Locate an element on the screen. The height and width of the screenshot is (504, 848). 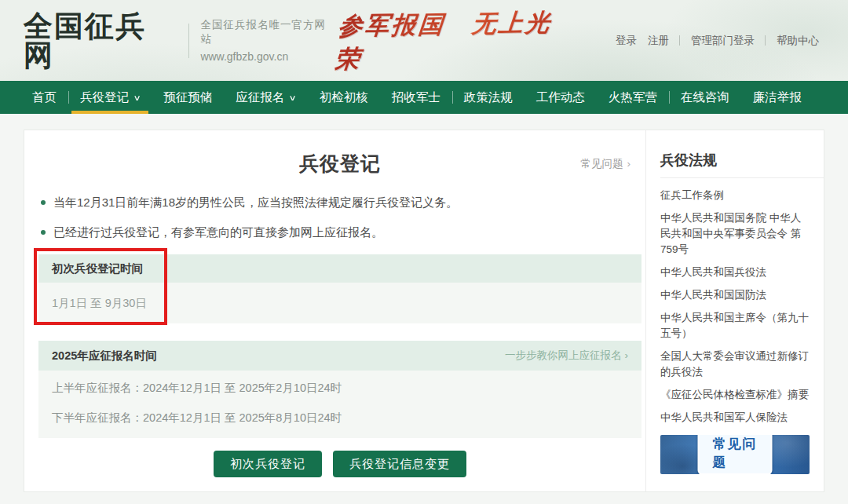
law-link: 征兵工作条例 is located at coordinates (735, 195).